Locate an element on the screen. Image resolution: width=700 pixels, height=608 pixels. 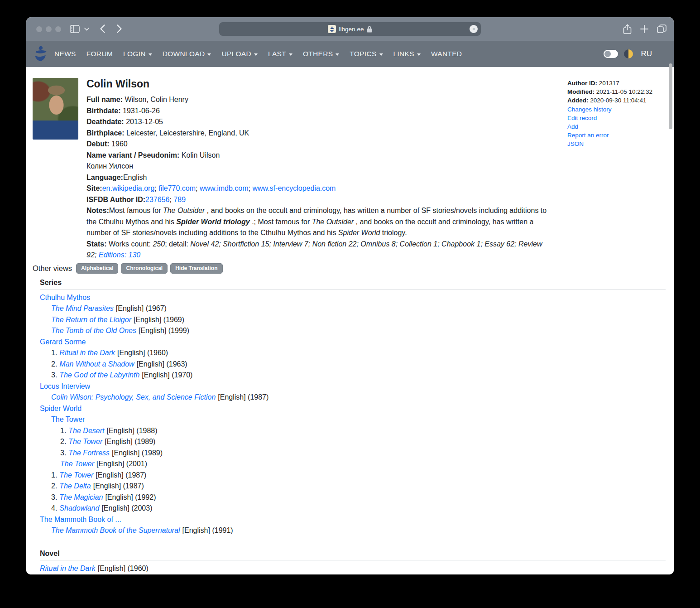
nav-item-upload: UPLOAD is located at coordinates (240, 54).